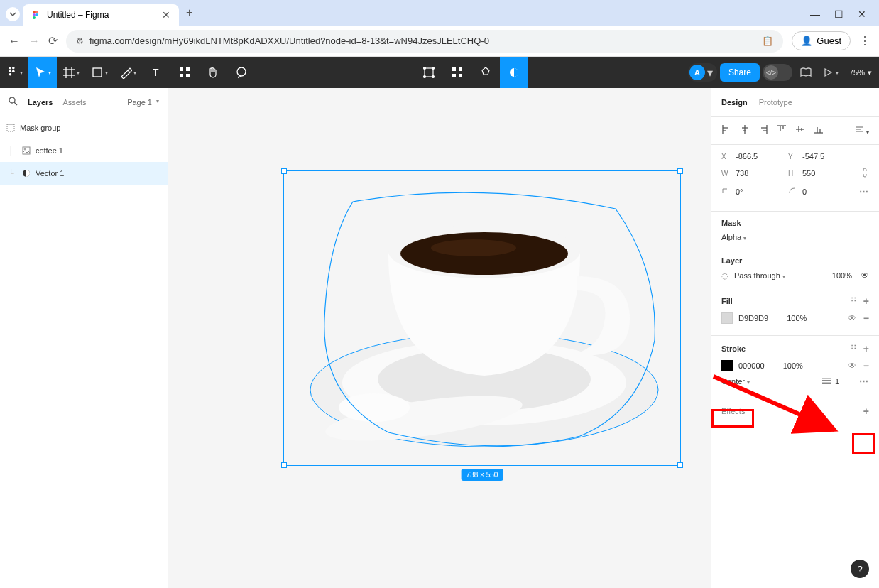  I want to click on hand-tool, so click(213, 72).